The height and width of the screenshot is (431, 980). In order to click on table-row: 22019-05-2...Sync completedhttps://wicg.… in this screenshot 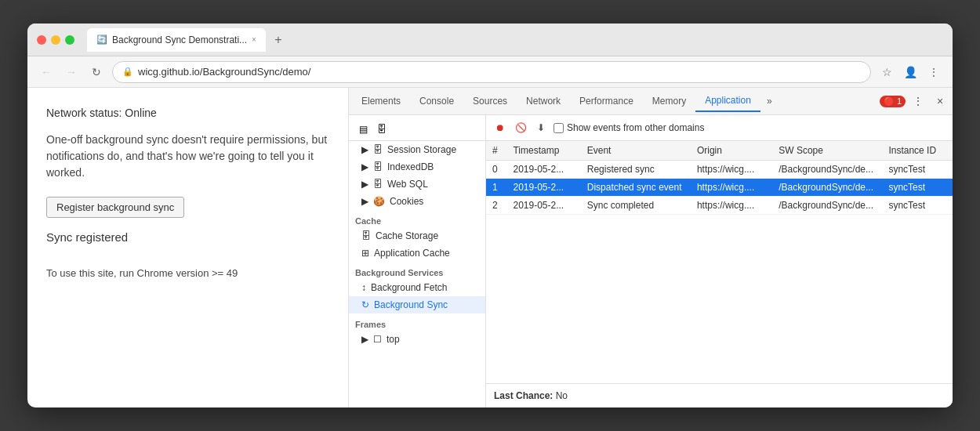, I will do `click(720, 205)`.